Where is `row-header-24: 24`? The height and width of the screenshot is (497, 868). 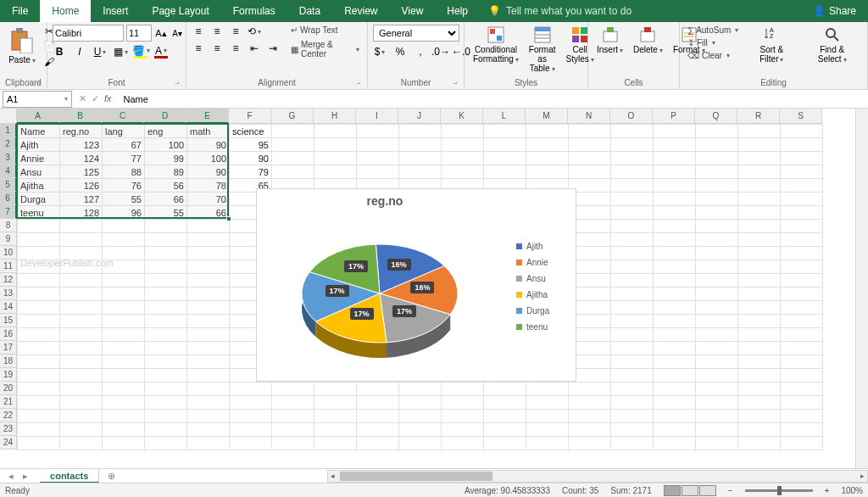
row-header-24: 24 is located at coordinates (8, 443).